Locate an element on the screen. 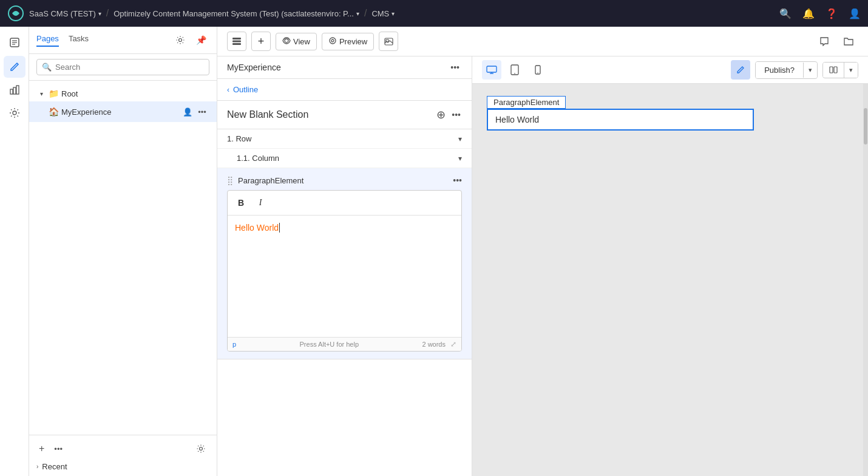  experience-more-btn: ••• is located at coordinates (455, 67).